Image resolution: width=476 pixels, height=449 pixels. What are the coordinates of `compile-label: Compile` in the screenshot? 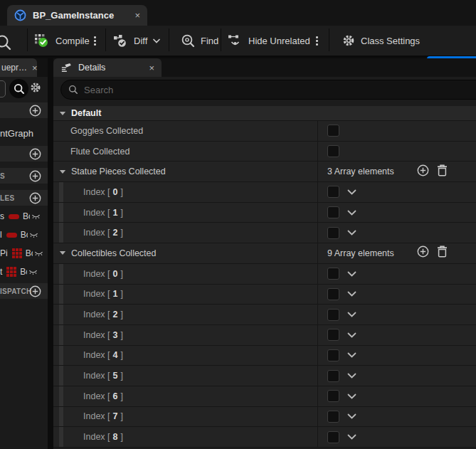 It's located at (73, 41).